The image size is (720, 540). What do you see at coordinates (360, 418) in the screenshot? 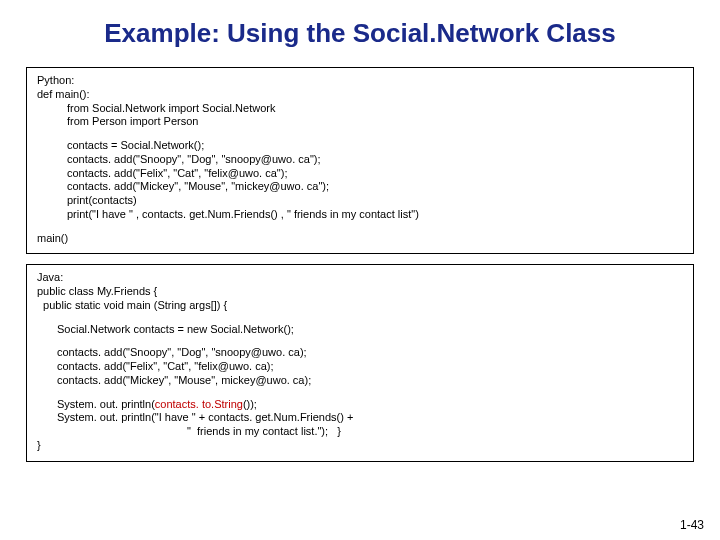
I see `code-line: System. out. println("I have " + contact…` at bounding box center [360, 418].